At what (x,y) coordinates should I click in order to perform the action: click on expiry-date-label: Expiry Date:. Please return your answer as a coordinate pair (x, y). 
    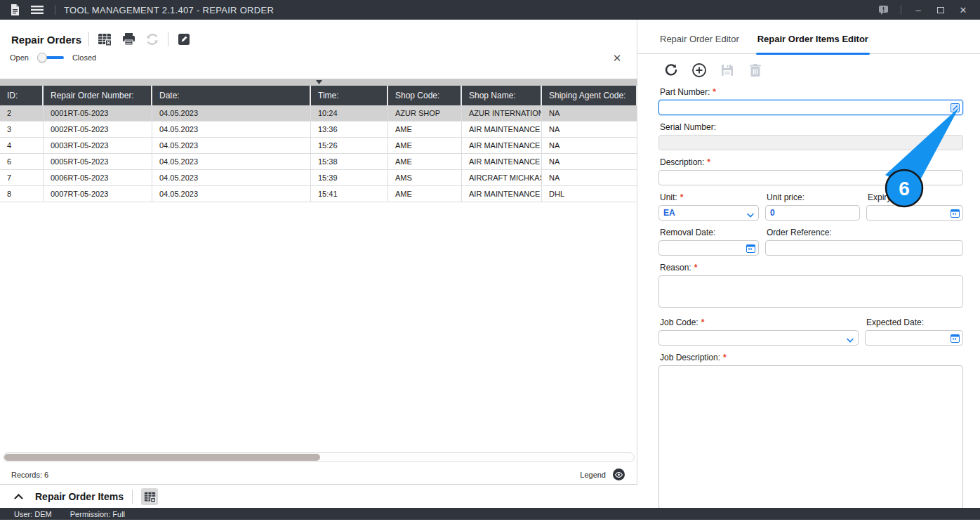
    Looking at the image, I should click on (890, 197).